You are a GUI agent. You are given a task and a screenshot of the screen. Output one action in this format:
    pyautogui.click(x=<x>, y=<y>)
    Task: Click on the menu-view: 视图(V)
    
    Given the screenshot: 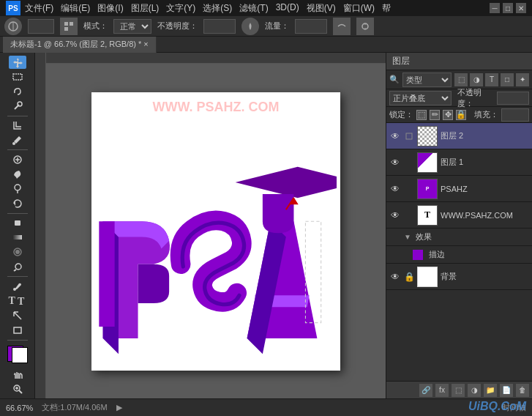 What is the action you would take?
    pyautogui.click(x=321, y=9)
    